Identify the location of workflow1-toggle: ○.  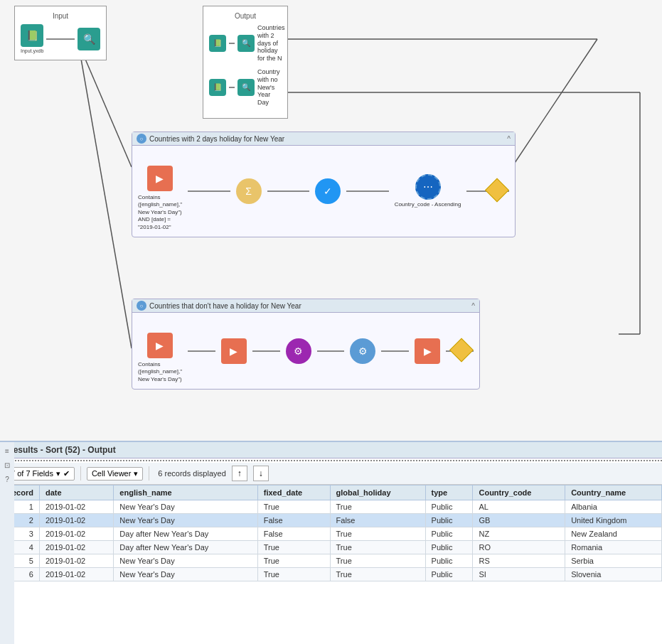
(142, 139).